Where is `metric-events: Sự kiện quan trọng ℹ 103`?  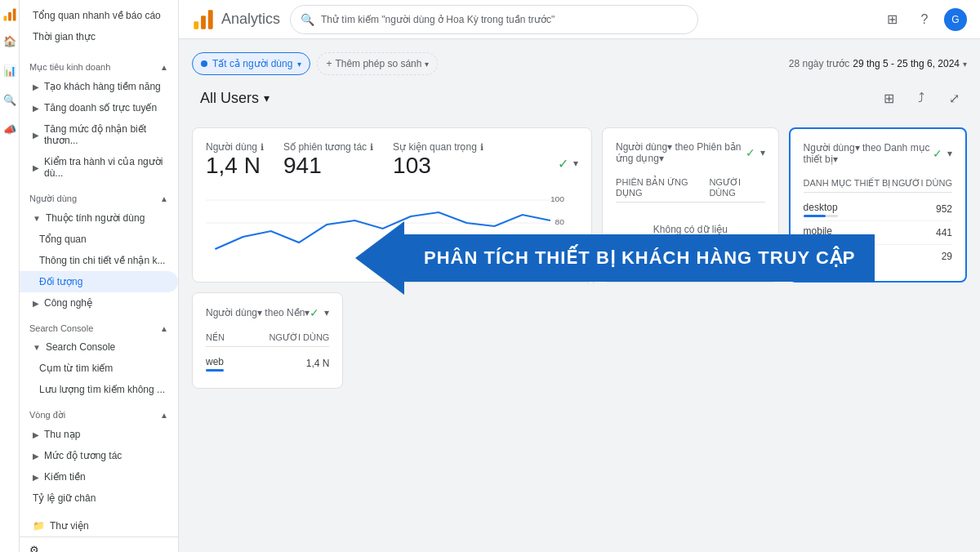
metric-events: Sự kiện quan trọng ℹ 103 is located at coordinates (438, 163).